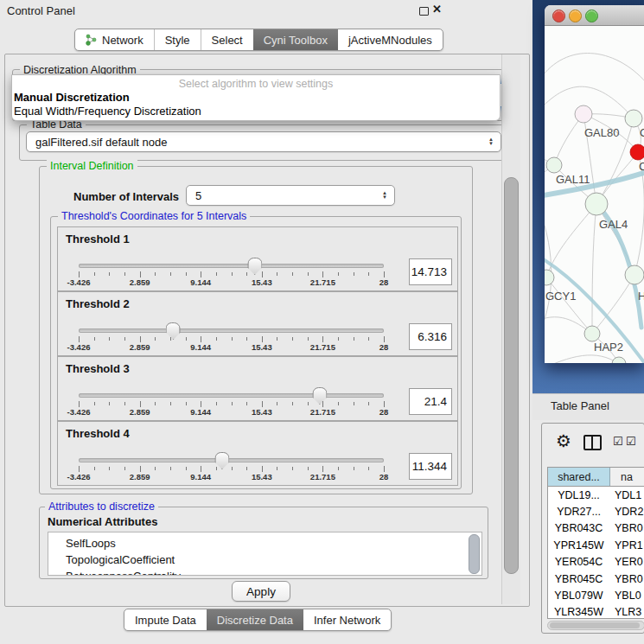  I want to click on attribute-item: SelfLoops, so click(265, 543).